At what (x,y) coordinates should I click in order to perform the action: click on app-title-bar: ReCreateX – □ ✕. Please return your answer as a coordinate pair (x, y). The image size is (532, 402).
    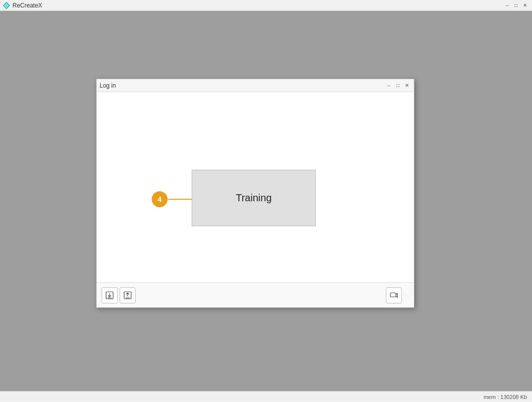
    Looking at the image, I should click on (266, 6).